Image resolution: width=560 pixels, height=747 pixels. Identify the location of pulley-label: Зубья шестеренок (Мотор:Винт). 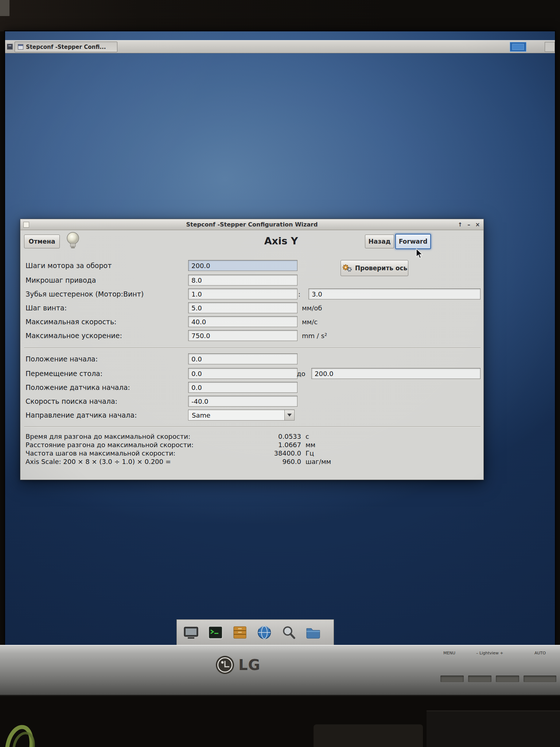
(85, 294).